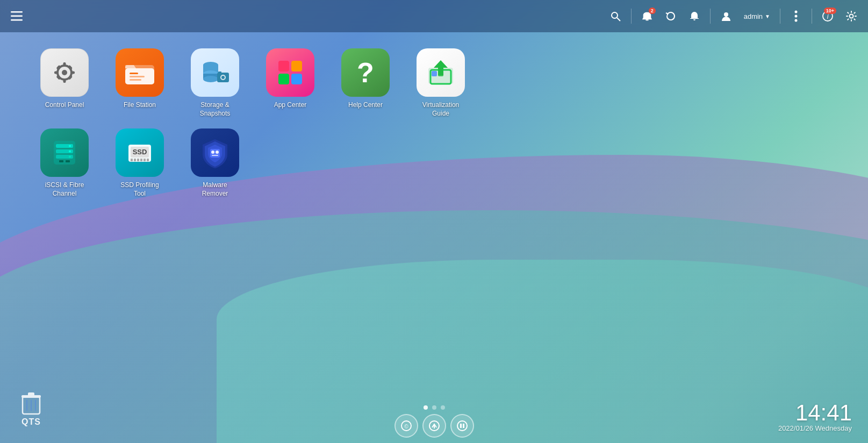 Image resolution: width=868 pixels, height=443 pixels. What do you see at coordinates (767, 16) in the screenshot?
I see `admin-arrow: ▼` at bounding box center [767, 16].